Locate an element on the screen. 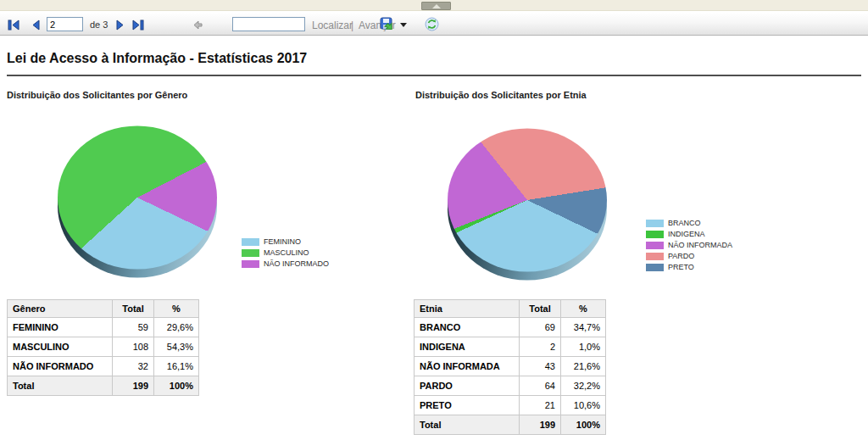 Image resolution: width=868 pixels, height=440 pixels. table-cell: NÃO INFORMADA is located at coordinates (467, 366).